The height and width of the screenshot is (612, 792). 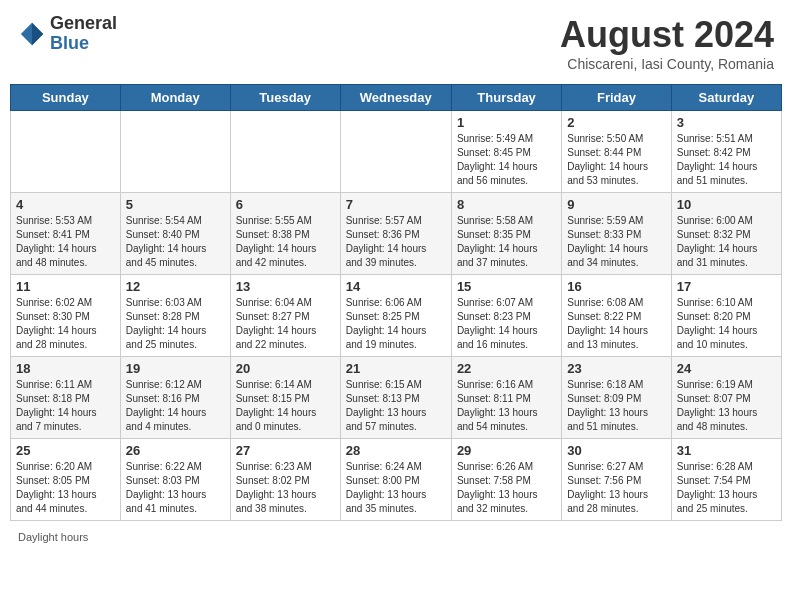 What do you see at coordinates (396, 368) in the screenshot?
I see `day-number: 21` at bounding box center [396, 368].